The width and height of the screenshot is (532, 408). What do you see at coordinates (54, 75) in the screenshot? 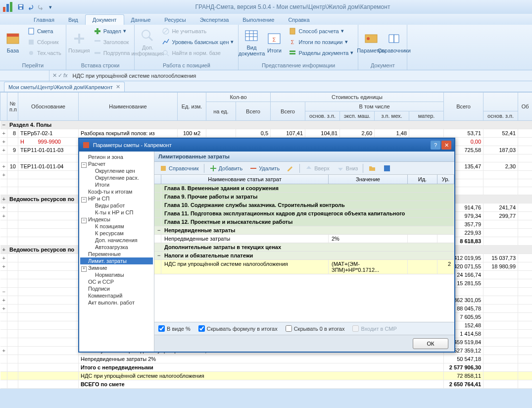
I see `cancel-icon: ✕` at bounding box center [54, 75].